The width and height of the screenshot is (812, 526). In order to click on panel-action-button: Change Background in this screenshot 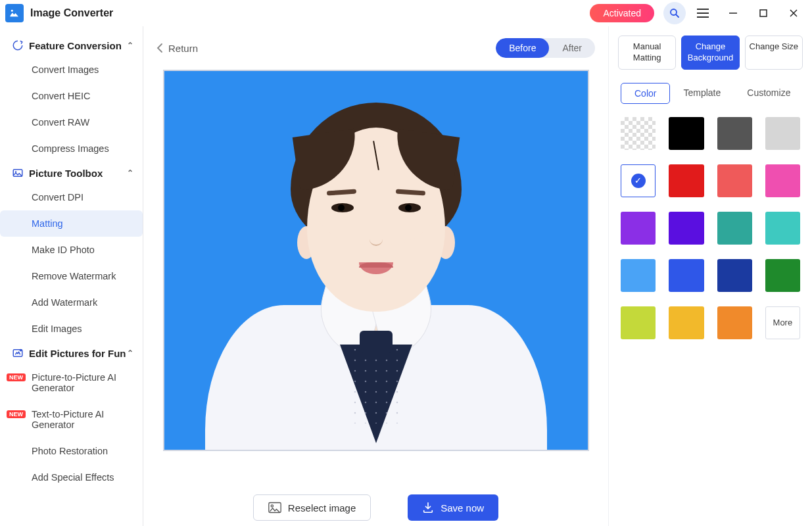, I will do `click(710, 53)`.